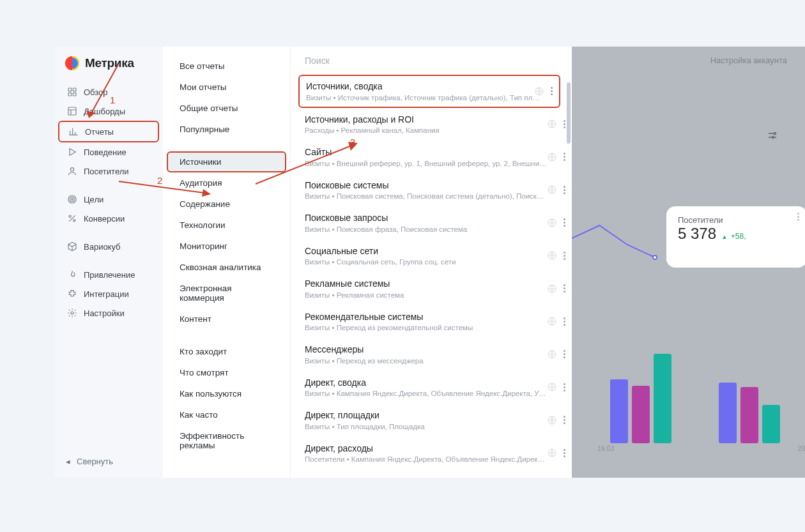 This screenshot has height=532, width=805. What do you see at coordinates (226, 319) in the screenshot?
I see `category-item: Контент` at bounding box center [226, 319].